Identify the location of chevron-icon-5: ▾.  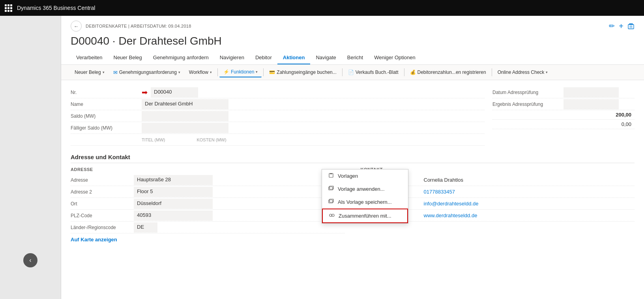
(547, 72).